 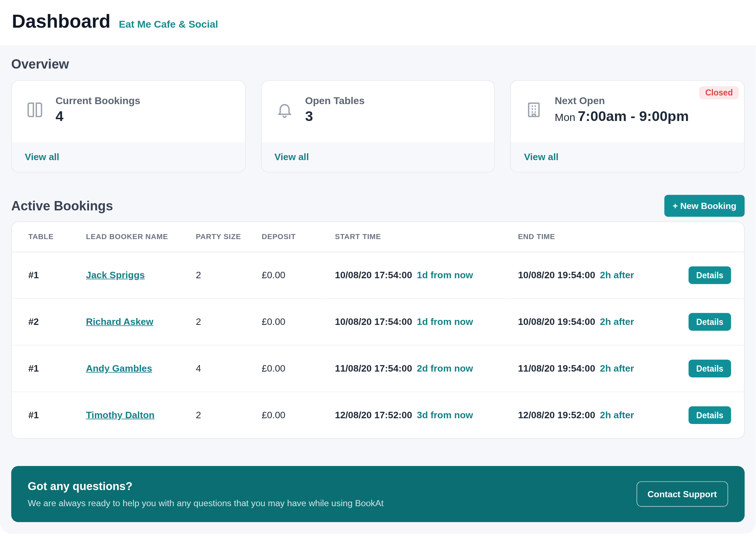 I want to click on cell-party-size: 4, so click(x=220, y=369).